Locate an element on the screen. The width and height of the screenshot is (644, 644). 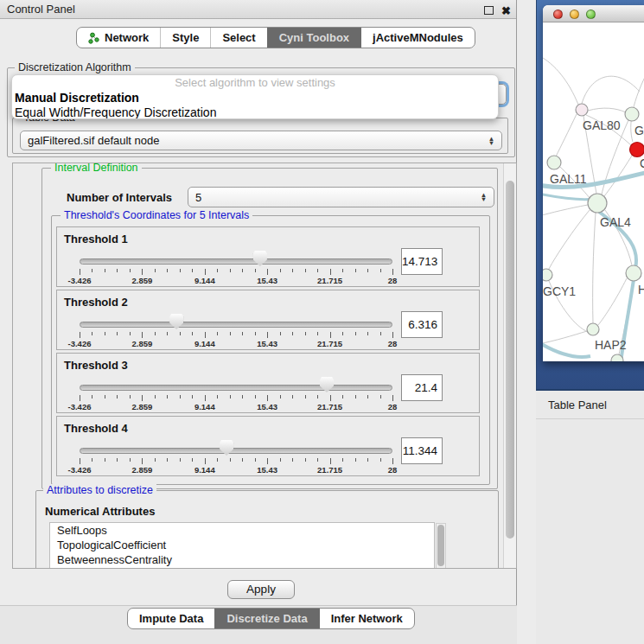
dropdown-option-equal-width-frequency: Equal Width/Frequency Discretization is located at coordinates (255, 112).